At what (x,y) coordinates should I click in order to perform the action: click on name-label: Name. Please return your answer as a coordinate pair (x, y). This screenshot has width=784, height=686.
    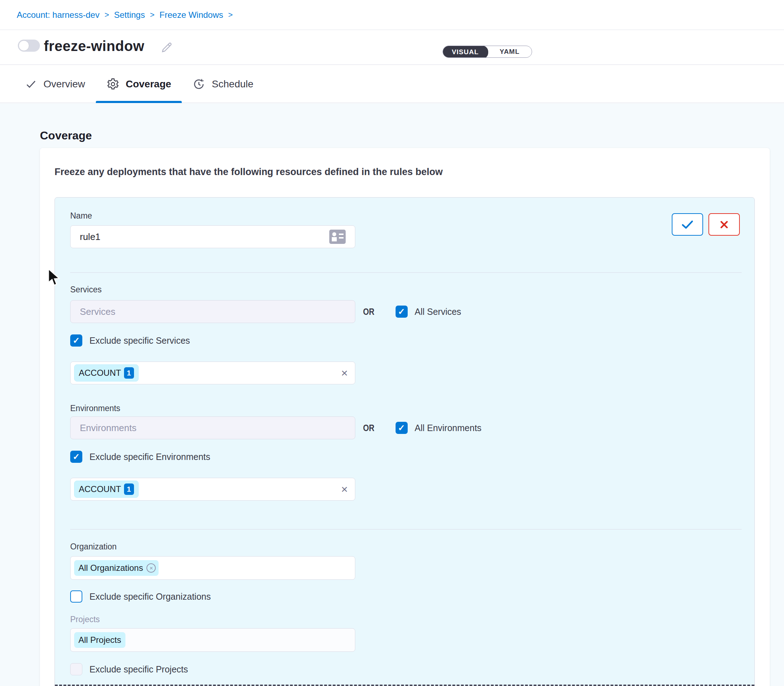
    Looking at the image, I should click on (81, 216).